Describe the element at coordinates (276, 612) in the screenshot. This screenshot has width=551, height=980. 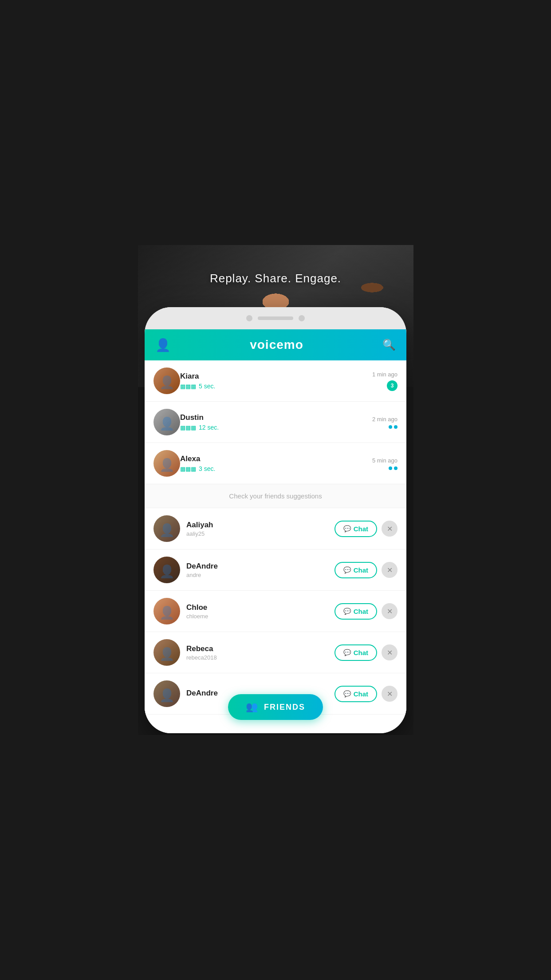
I see `suggestion-item: Chloe chloeme 💬 Chat ✕` at that location.